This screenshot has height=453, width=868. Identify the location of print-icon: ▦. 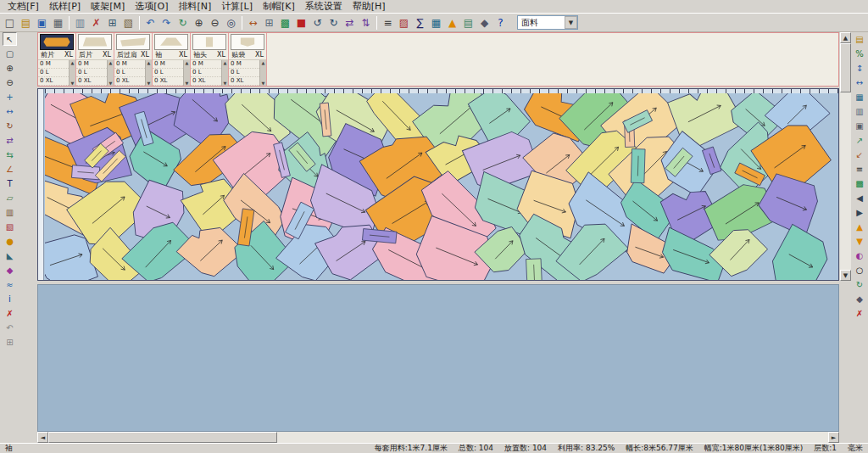
(58, 22).